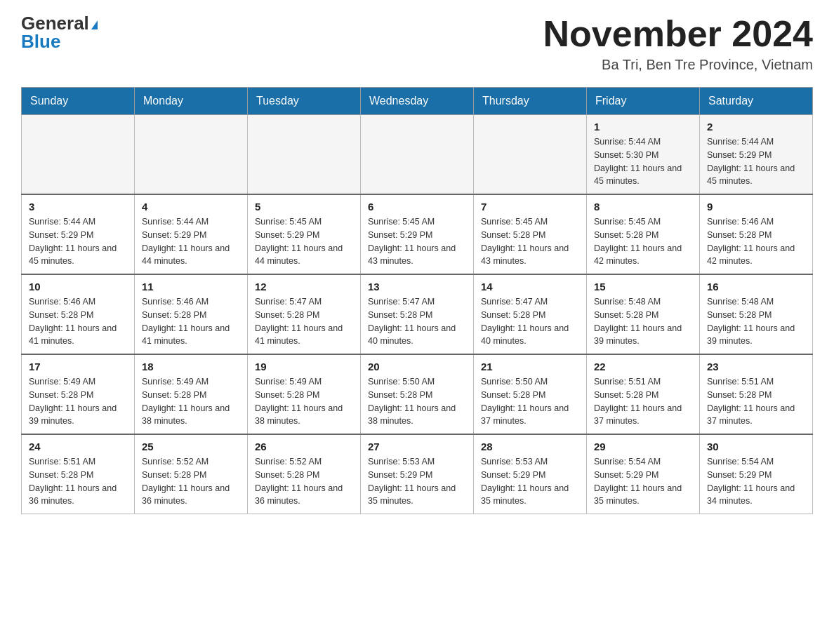 The height and width of the screenshot is (644, 834). What do you see at coordinates (417, 366) in the screenshot?
I see `day-number: 20` at bounding box center [417, 366].